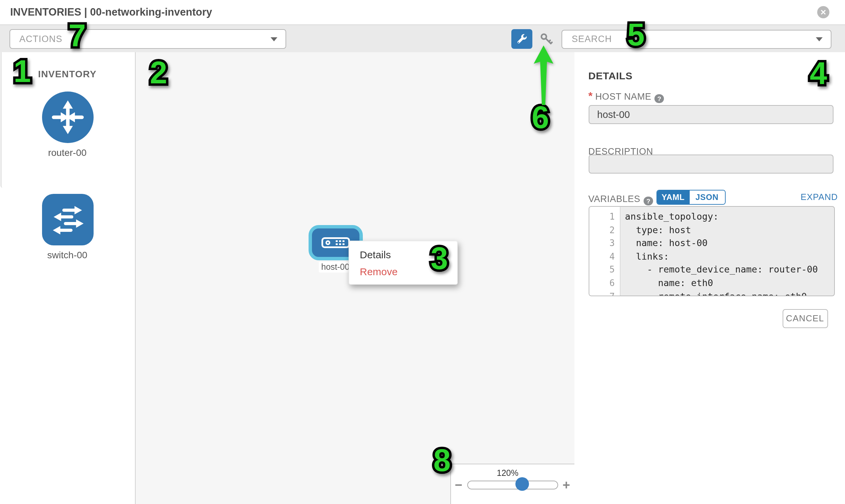 The width and height of the screenshot is (845, 504). Describe the element at coordinates (614, 199) in the screenshot. I see `variables-label: VARIABLES` at that location.